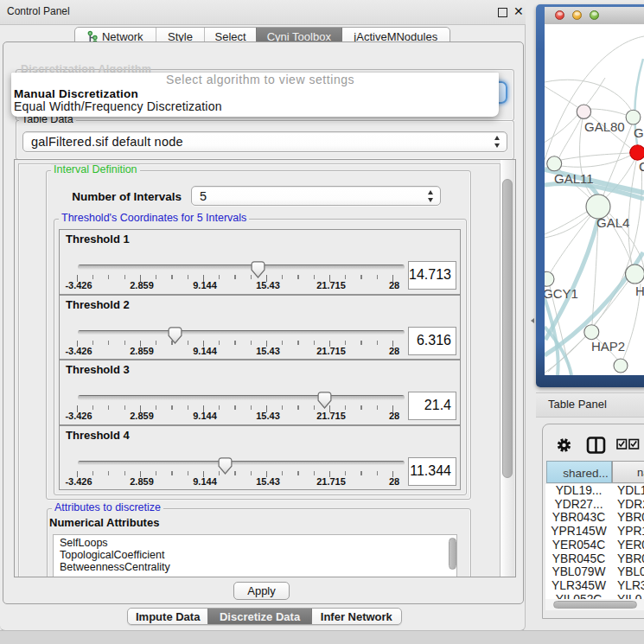 The height and width of the screenshot is (644, 644). I want to click on network-node-label: GAL80, so click(605, 126).